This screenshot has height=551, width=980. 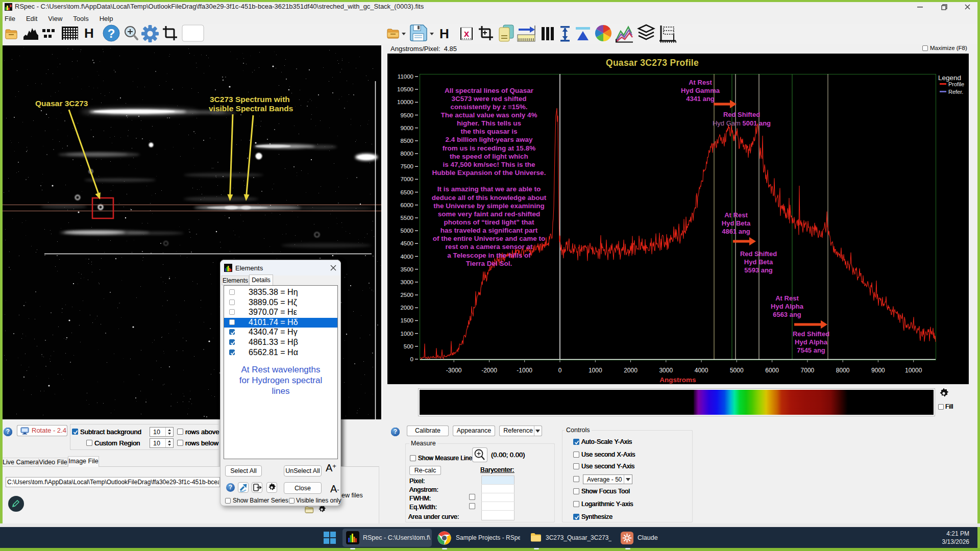 I want to click on svg-text: Hyd Gamma, so click(x=700, y=91).